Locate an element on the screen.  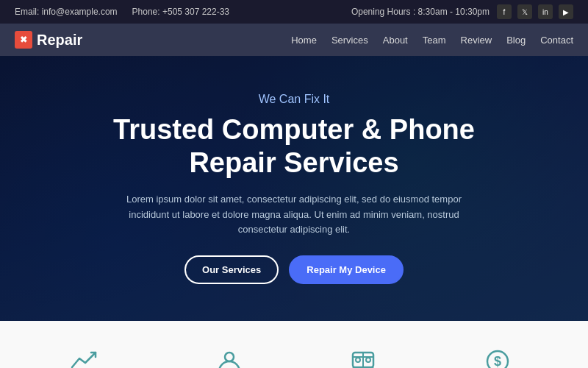
opening-hours: Opening Hours : 8:30am - 10:30pm is located at coordinates (420, 12).